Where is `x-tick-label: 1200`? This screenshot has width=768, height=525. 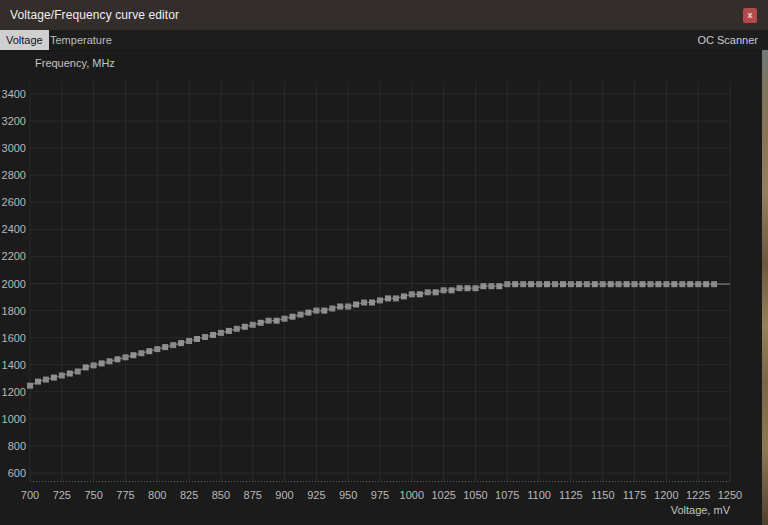 x-tick-label: 1200 is located at coordinates (666, 495).